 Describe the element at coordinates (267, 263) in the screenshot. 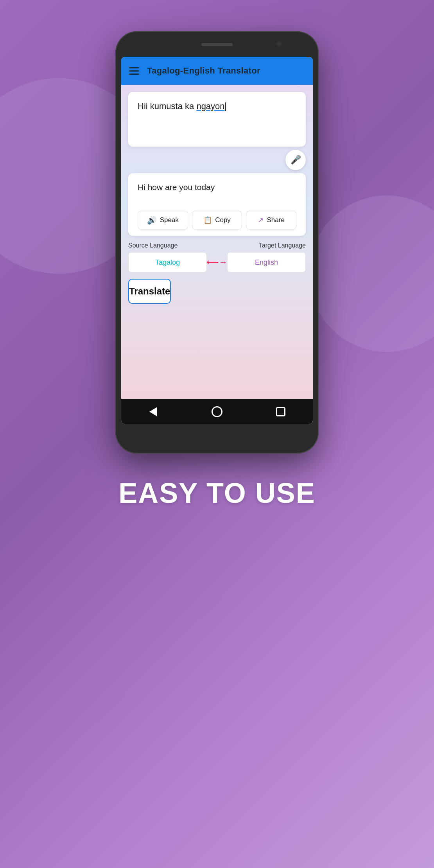

I see `target-language-value: English` at that location.